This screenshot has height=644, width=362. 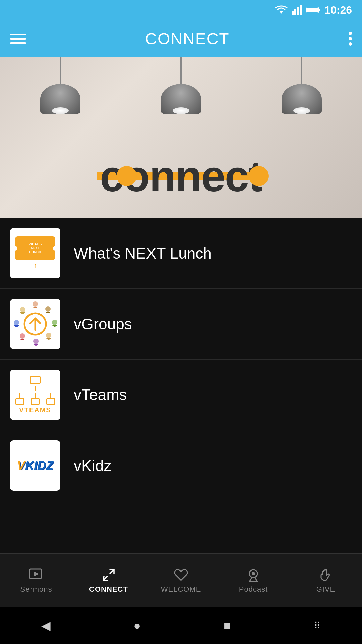 What do you see at coordinates (253, 581) in the screenshot?
I see `nav-podcast: Podcast` at bounding box center [253, 581].